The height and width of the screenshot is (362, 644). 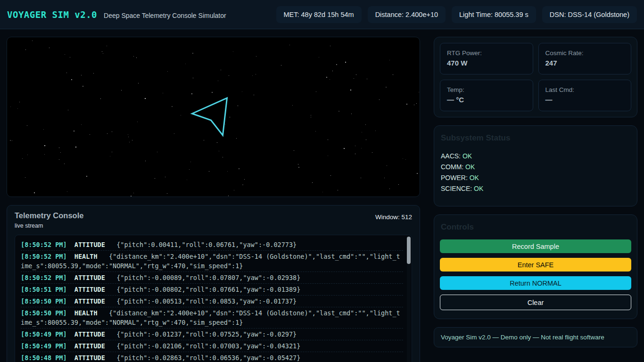 I want to click on log-timestamp: [8:50:48 PM], so click(x=44, y=358).